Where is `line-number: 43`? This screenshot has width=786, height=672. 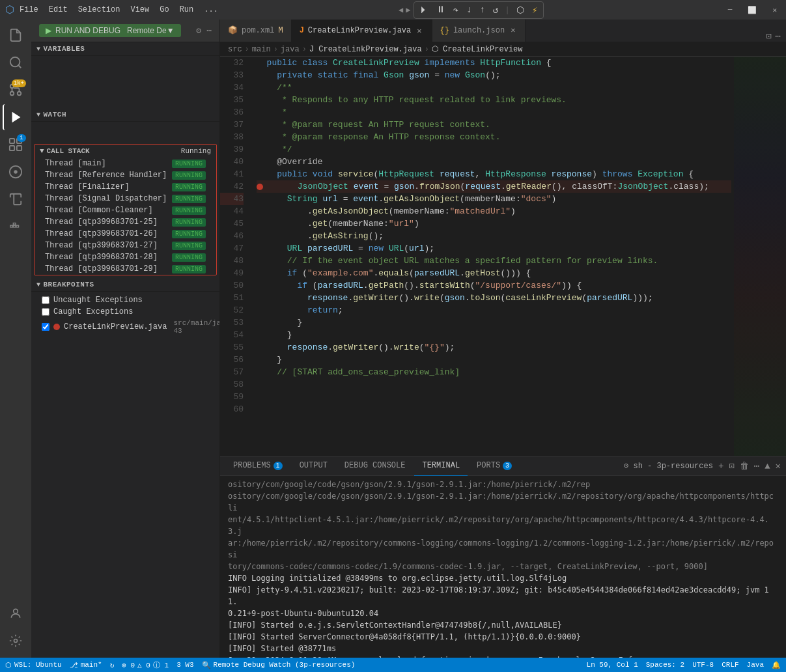
line-number: 43 is located at coordinates (232, 199).